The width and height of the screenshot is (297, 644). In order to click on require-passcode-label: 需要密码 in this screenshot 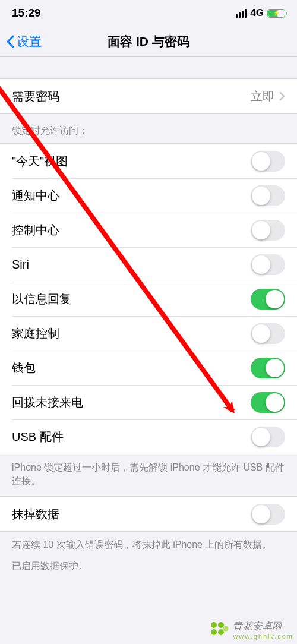, I will do `click(131, 96)`.